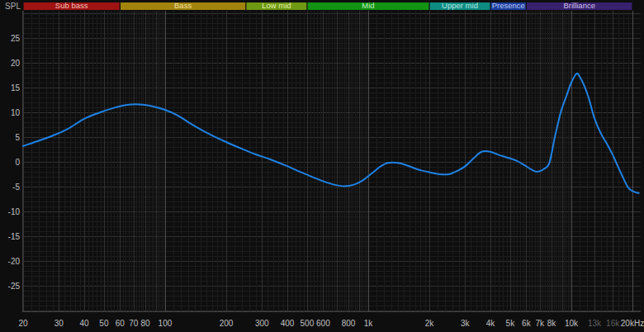  I want to click on y-tick-label: -20, so click(15, 261).